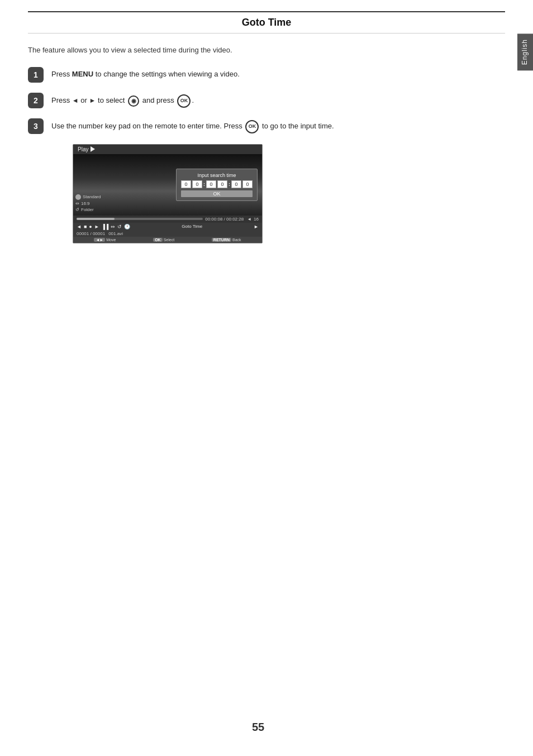 The height and width of the screenshot is (756, 533). Describe the element at coordinates (158, 240) in the screenshot. I see `hint-select-badge: OK` at that location.